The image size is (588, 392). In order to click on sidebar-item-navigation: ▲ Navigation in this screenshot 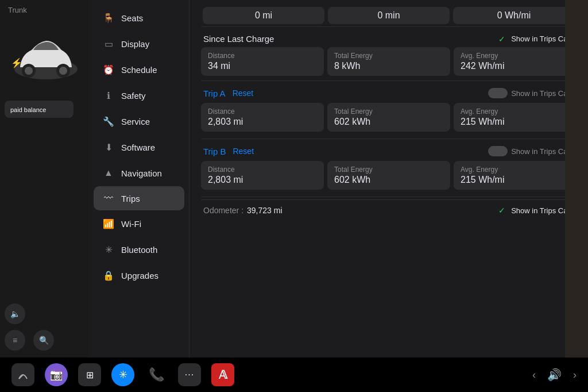, I will do `click(139, 173)`.